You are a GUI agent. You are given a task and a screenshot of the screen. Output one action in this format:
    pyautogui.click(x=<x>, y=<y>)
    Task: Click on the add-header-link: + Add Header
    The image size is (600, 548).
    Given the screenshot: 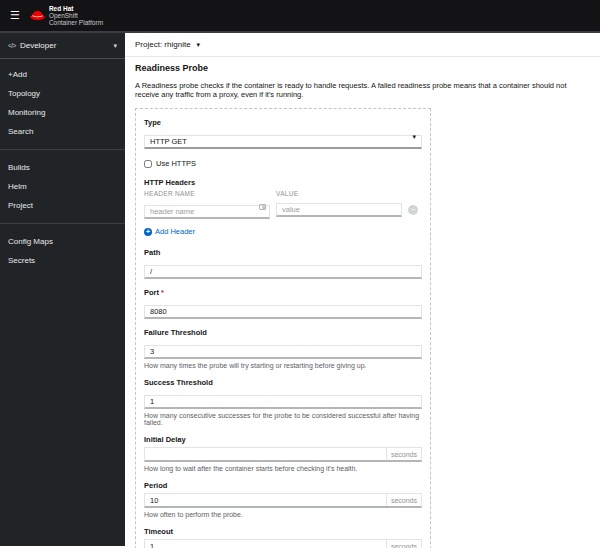 What is the action you would take?
    pyautogui.click(x=170, y=232)
    